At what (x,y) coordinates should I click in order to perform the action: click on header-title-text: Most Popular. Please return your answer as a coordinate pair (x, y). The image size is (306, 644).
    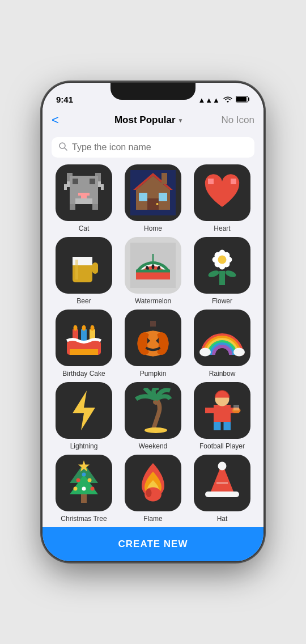
    Looking at the image, I should click on (145, 120).